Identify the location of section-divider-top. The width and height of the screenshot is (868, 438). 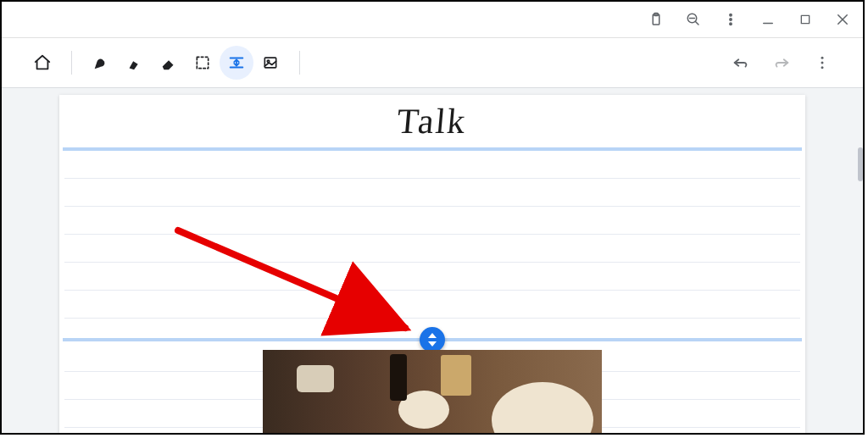
(432, 149).